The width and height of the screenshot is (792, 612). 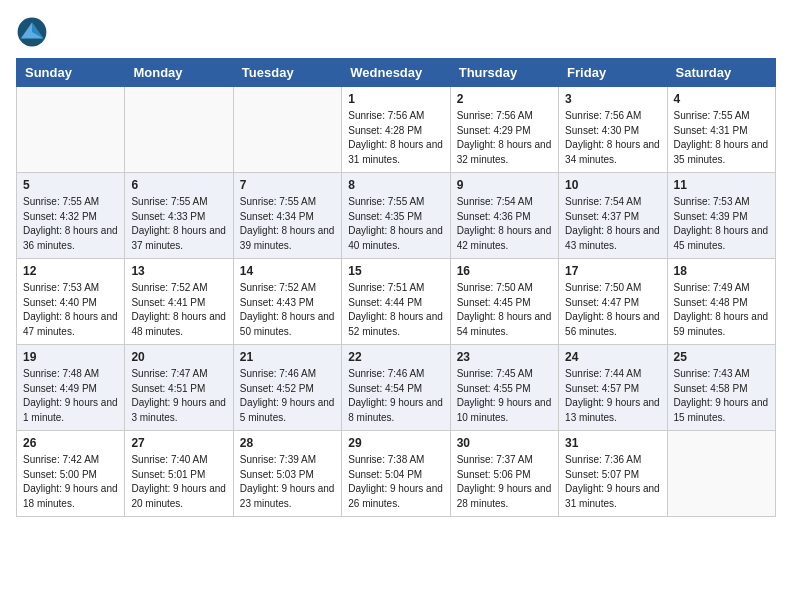 I want to click on day-cell: 25Sunrise: 7:43 AM Sunset: 4:58 PM Dayli…, so click(x=721, y=388).